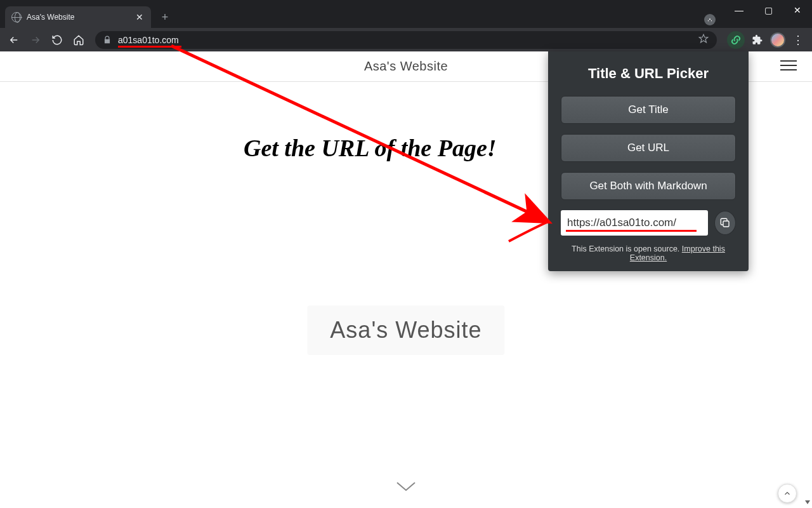 The height and width of the screenshot is (508, 812). Describe the element at coordinates (406, 488) in the screenshot. I see `scroll-down-chevron-icon` at that location.